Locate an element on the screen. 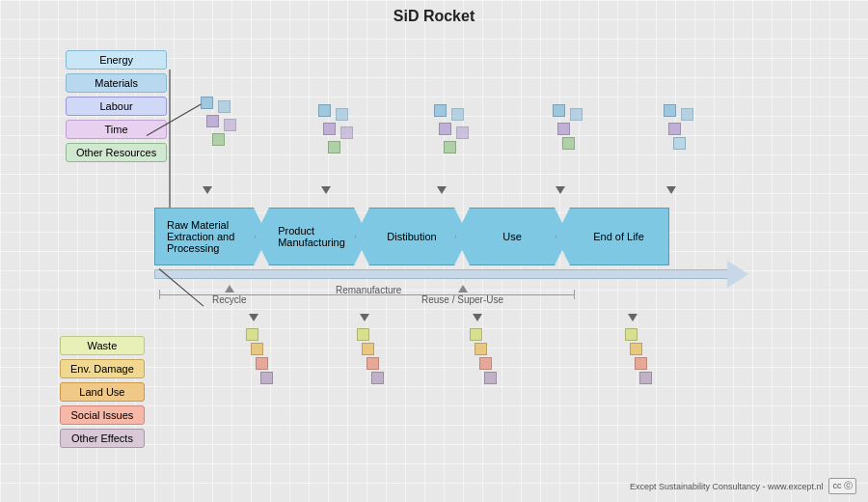 This screenshot has width=868, height=502. input-squares-eol is located at coordinates (679, 127).